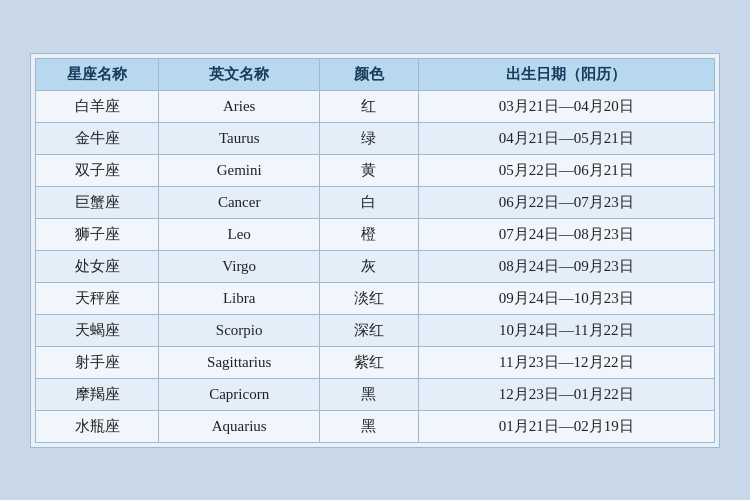  I want to click on table-row: 巨蟹座Cancer白06月22日—07月23日, so click(376, 202).